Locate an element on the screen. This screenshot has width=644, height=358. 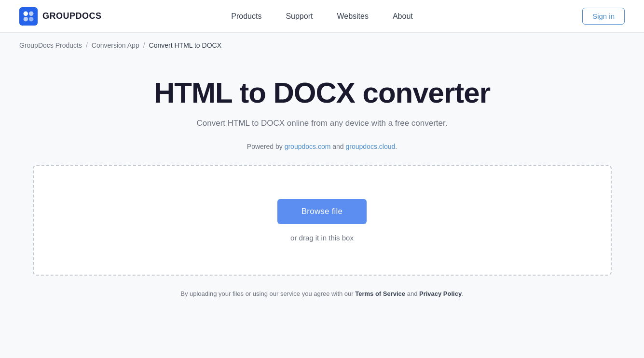
logo-text: GROUPDOCS is located at coordinates (72, 16).